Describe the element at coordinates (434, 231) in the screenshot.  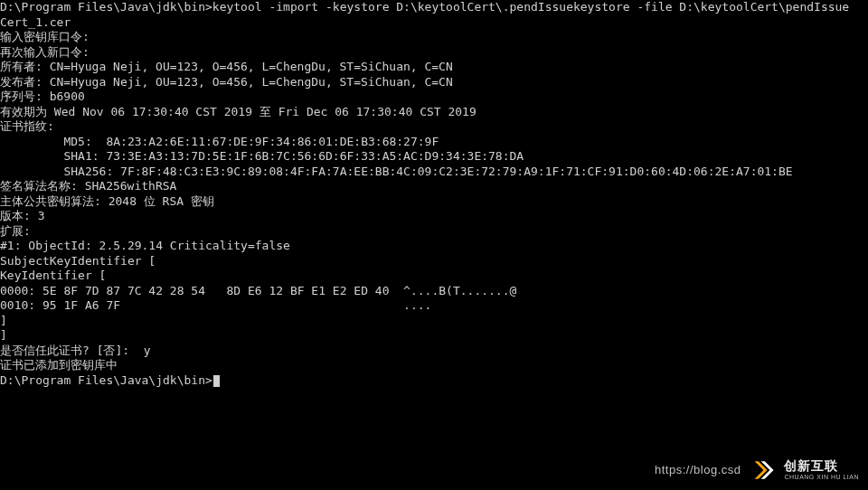
I see `terminal-line: 扩展:` at that location.